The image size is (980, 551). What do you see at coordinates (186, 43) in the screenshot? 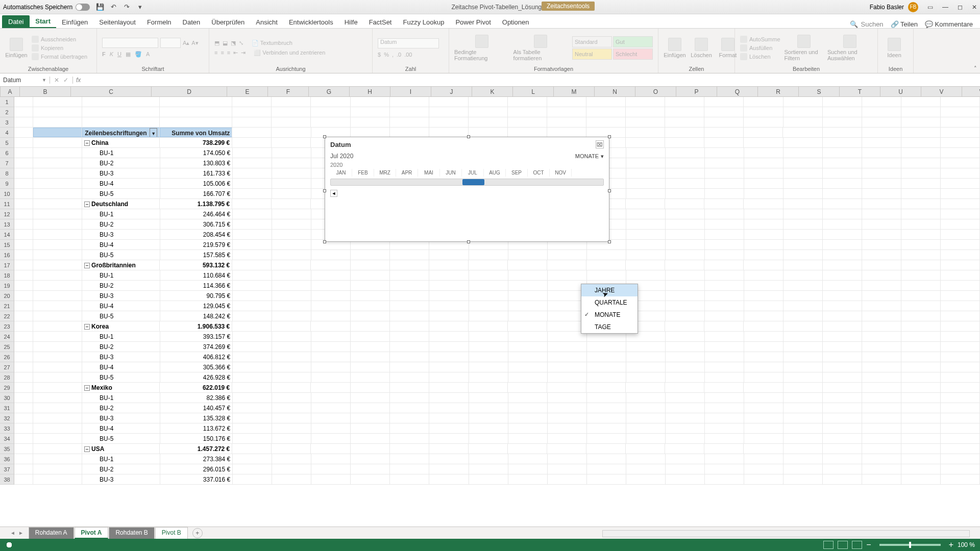
I see `increase-font-icon: A▴` at bounding box center [186, 43].